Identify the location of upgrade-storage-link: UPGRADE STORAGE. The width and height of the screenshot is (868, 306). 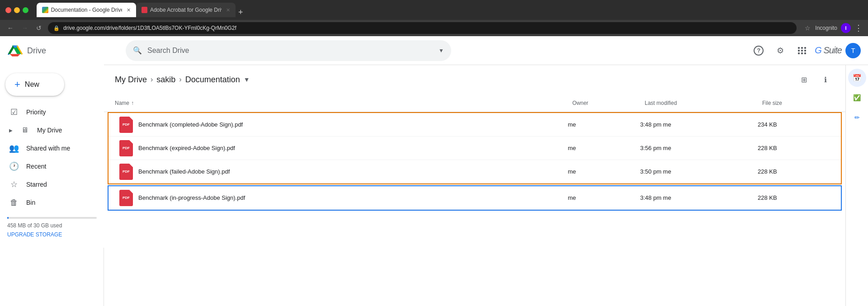
(52, 235).